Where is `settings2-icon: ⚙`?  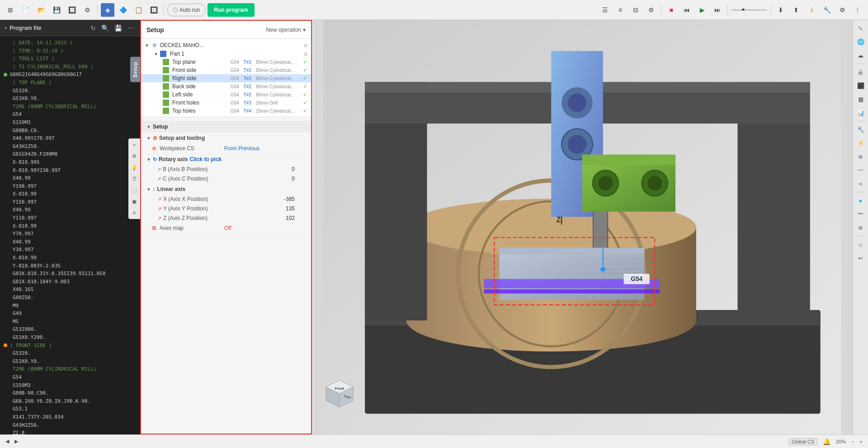 settings2-icon: ⚙ is located at coordinates (134, 156).